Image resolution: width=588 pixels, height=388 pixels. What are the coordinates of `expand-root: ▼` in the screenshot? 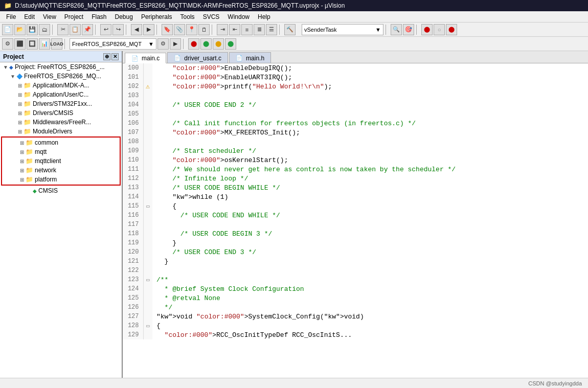 It's located at (6, 67).